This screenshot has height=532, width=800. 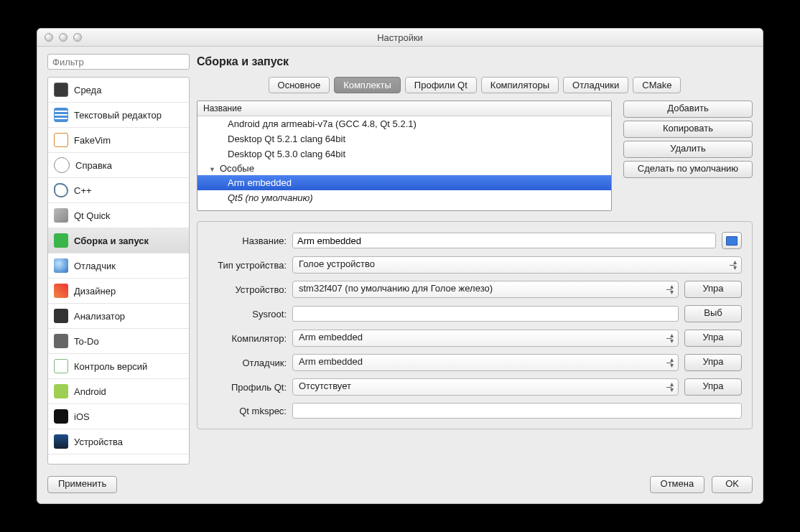 I want to click on ok-button: OK, so click(x=732, y=485).